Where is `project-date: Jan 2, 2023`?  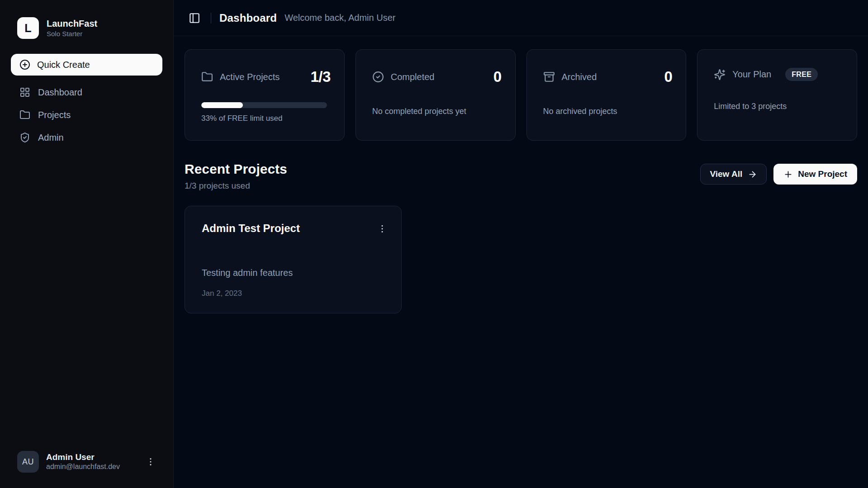
project-date: Jan 2, 2023 is located at coordinates (296, 294).